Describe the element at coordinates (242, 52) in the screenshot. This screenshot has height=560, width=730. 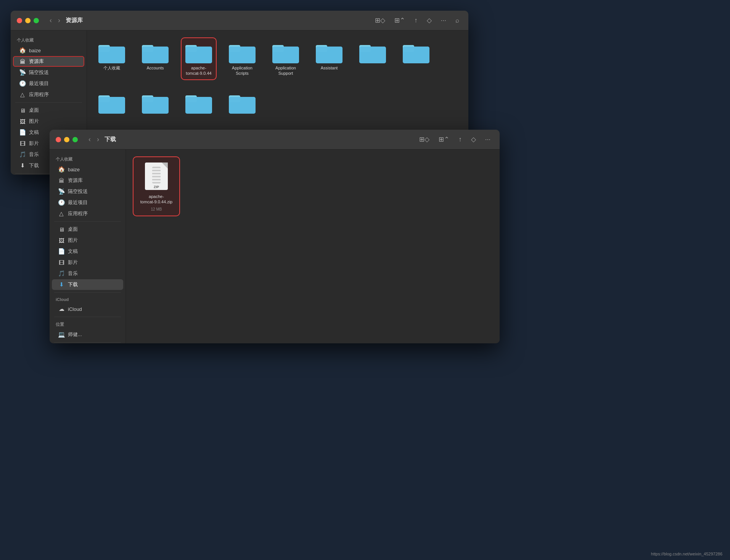
I see `folder-icon-appscripts` at that location.